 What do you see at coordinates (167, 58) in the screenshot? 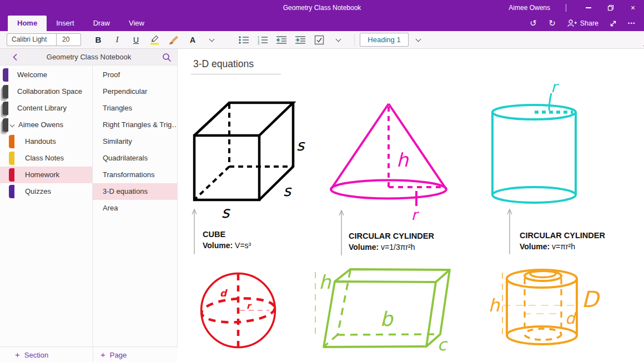
I see `search-icon` at bounding box center [167, 58].